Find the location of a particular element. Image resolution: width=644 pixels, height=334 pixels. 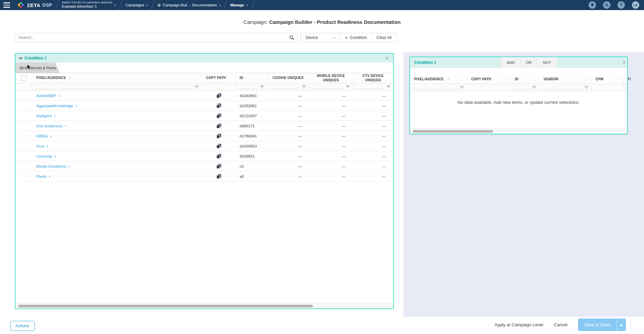

column-header-vendor: VENDOR is located at coordinates (565, 79).